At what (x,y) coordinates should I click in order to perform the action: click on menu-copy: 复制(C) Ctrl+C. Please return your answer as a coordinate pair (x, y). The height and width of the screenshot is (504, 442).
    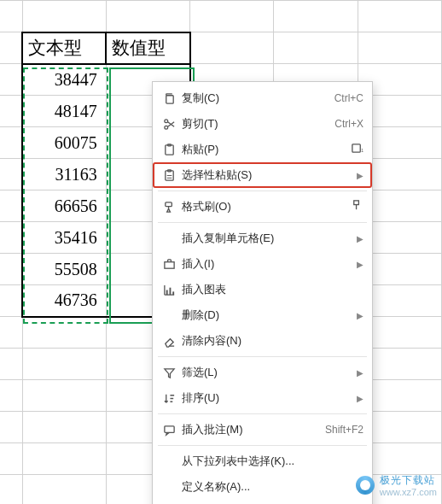
    Looking at the image, I should click on (263, 98).